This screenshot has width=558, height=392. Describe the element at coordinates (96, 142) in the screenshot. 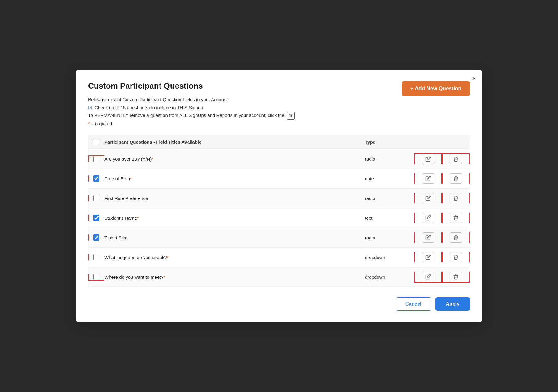

I see `header-check-col` at that location.